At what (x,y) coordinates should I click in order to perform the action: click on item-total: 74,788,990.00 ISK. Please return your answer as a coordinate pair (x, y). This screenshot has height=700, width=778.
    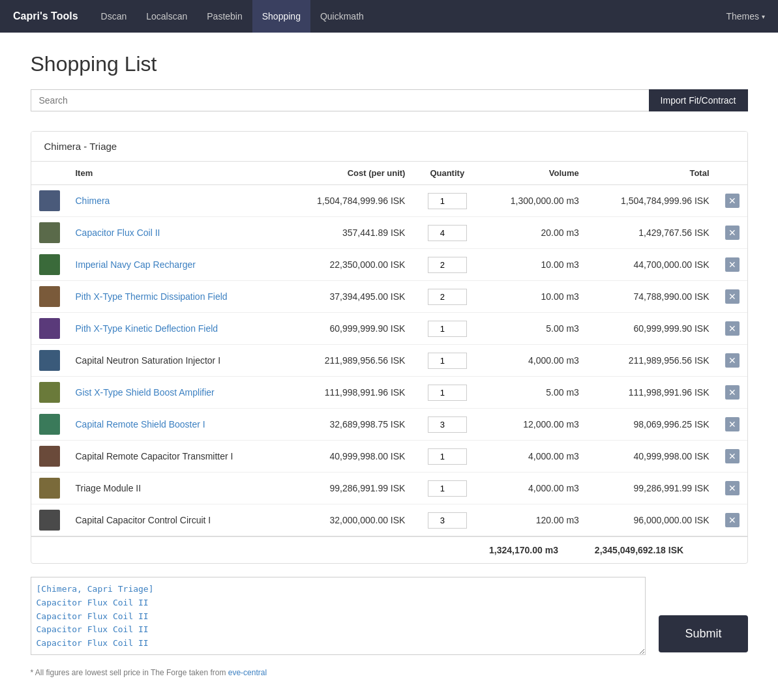
    Looking at the image, I should click on (652, 297).